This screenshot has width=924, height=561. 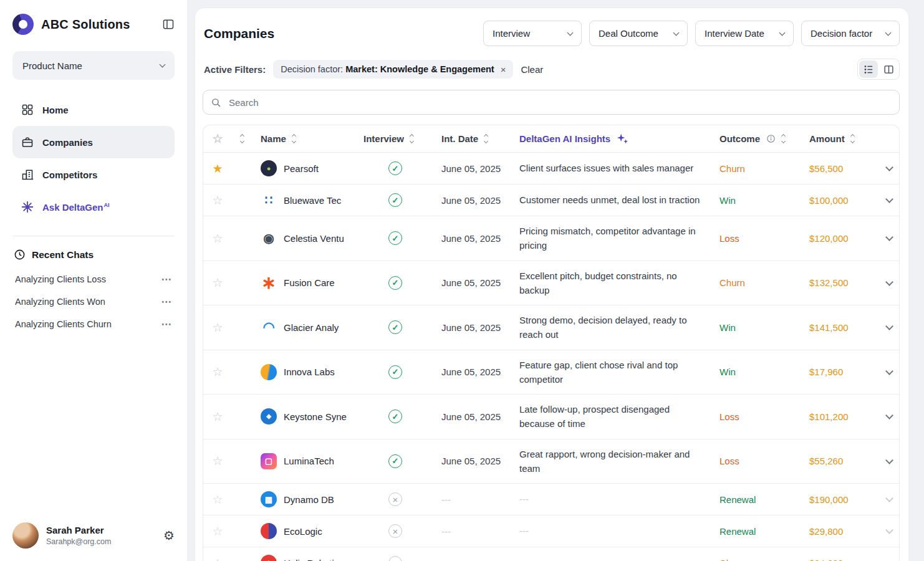 What do you see at coordinates (27, 175) in the screenshot?
I see `building-icon` at bounding box center [27, 175].